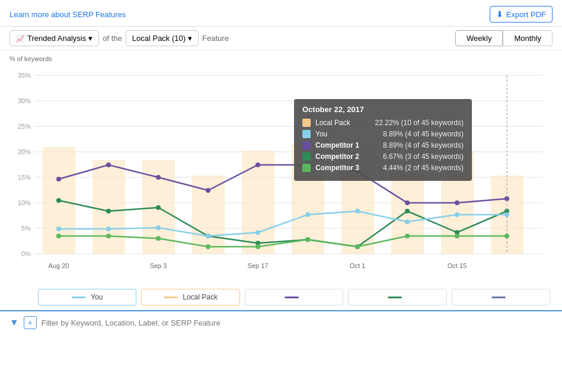 The image size is (562, 392). Describe the element at coordinates (499, 298) in the screenshot. I see `legend-swatch-comp3` at that location.